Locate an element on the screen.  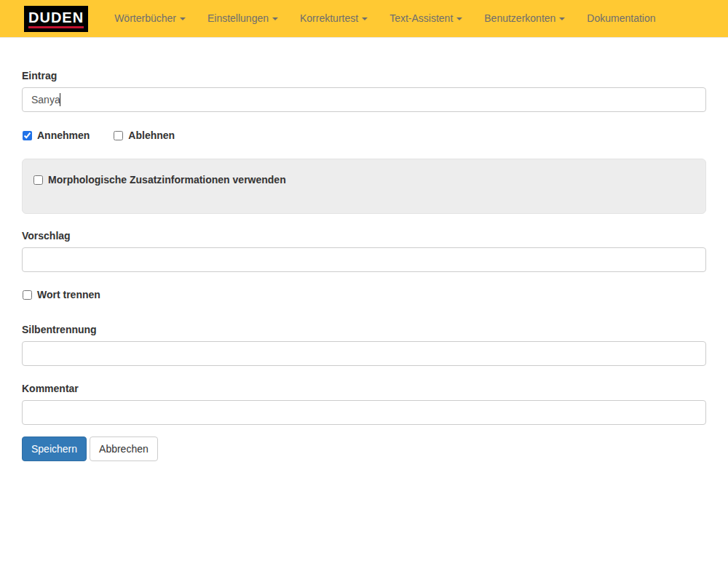
morphology-option: Morphologische Zusatzinformationen verwe… is located at coordinates (363, 180).